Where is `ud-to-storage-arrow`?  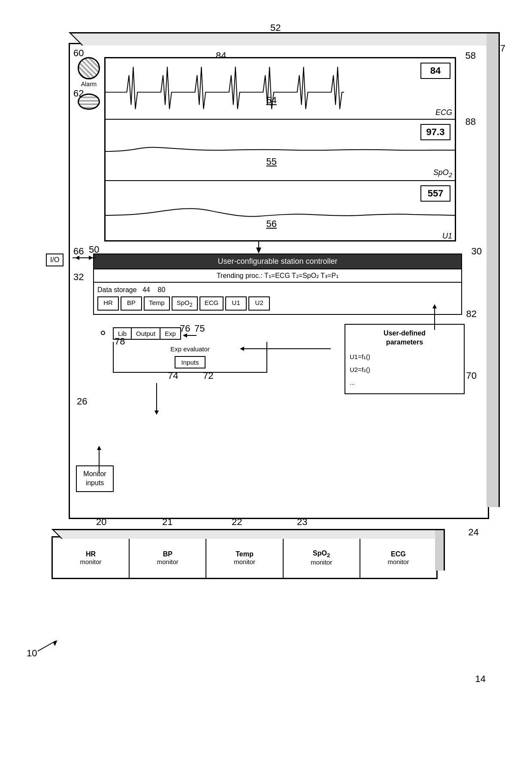
ud-to-storage-arrow is located at coordinates (435, 316).